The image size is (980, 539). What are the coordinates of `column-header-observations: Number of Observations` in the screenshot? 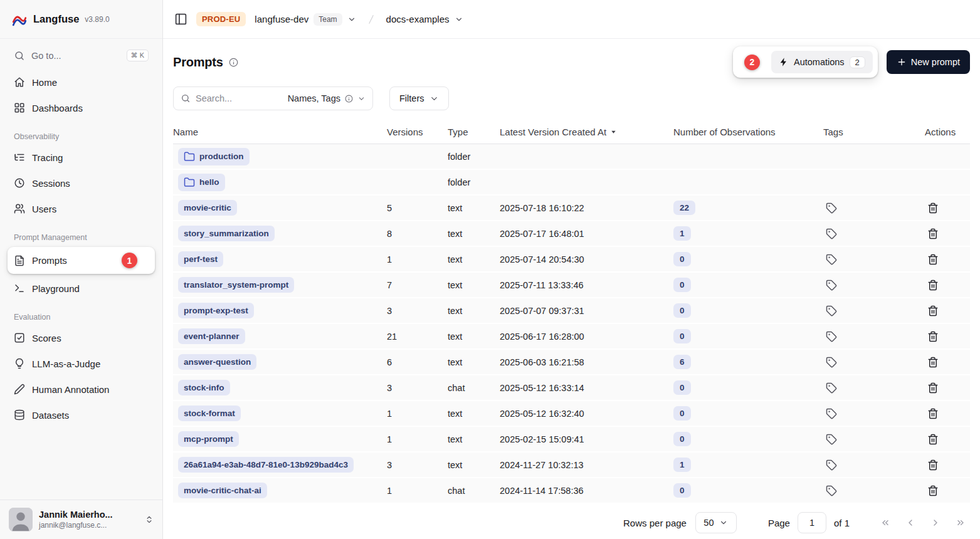 It's located at (749, 132).